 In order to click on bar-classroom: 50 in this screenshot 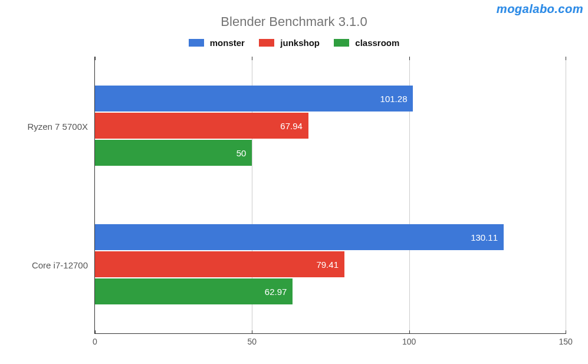, I will do `click(173, 153)`.